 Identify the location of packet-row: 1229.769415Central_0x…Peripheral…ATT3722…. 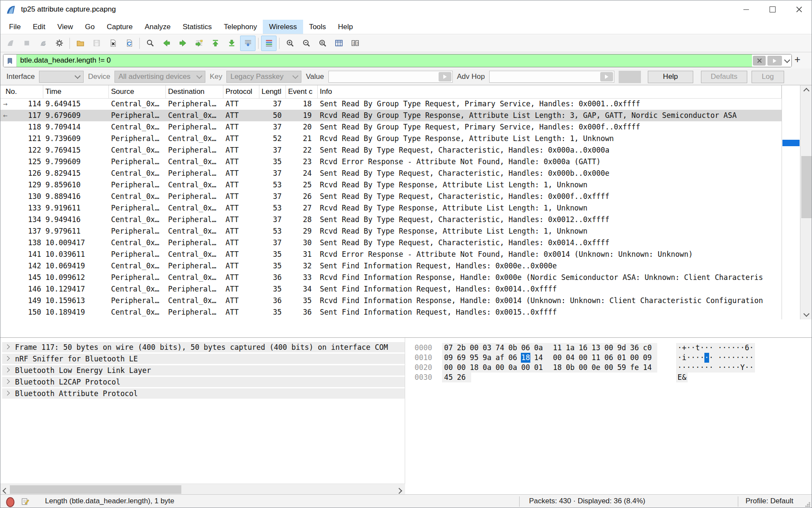
(391, 150).